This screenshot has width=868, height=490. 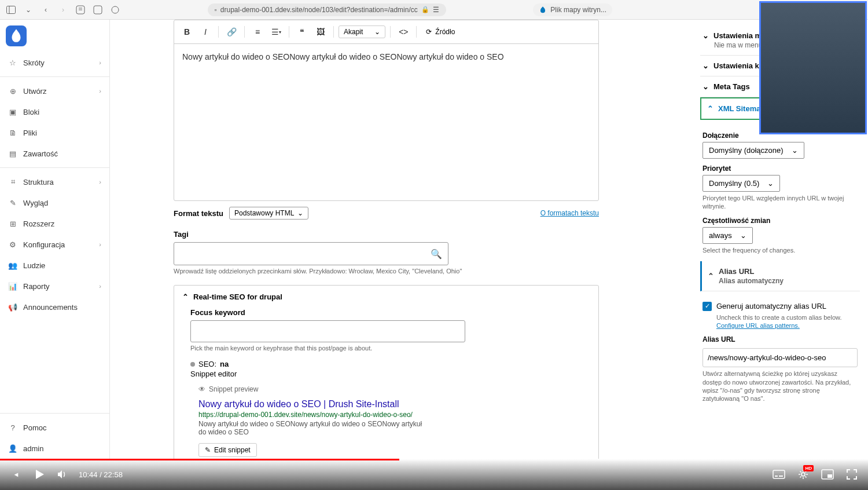 What do you see at coordinates (780, 339) in the screenshot?
I see `alias-url-field-label: Alias URL` at bounding box center [780, 339].